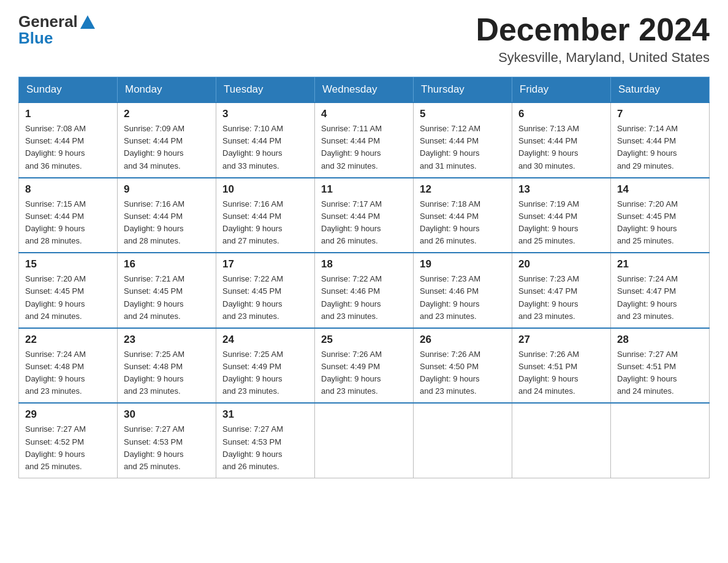  I want to click on logo-triangle-icon, so click(88, 23).